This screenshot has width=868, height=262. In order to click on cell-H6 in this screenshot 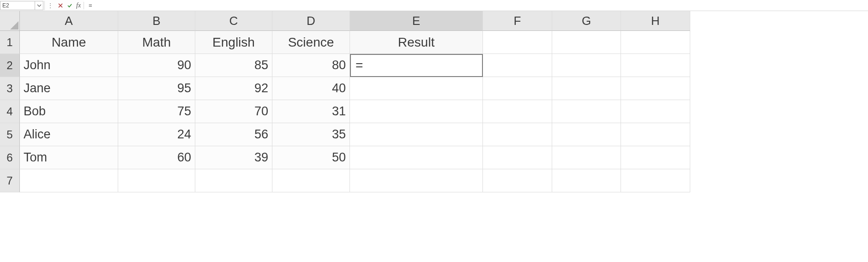, I will do `click(656, 158)`.